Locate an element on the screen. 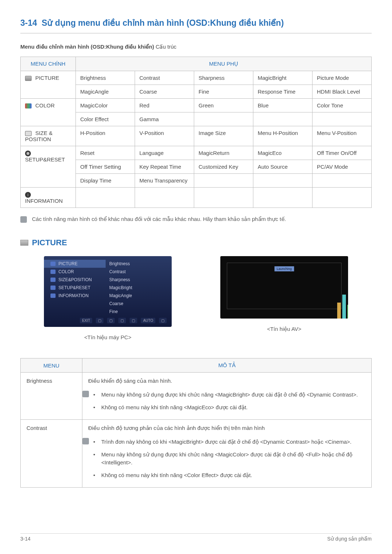 The width and height of the screenshot is (392, 554). sub-menu-cell: PC/AV Mode is located at coordinates (342, 167).